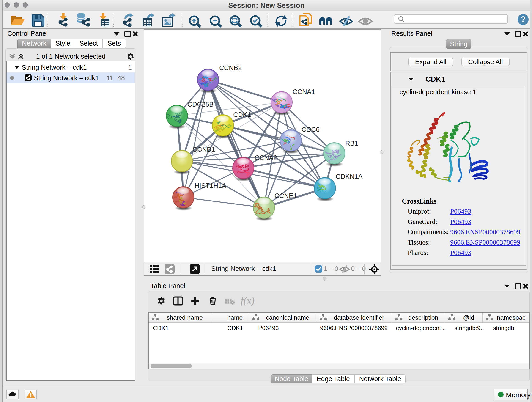  I want to click on svg-text: CDC25B, so click(201, 104).